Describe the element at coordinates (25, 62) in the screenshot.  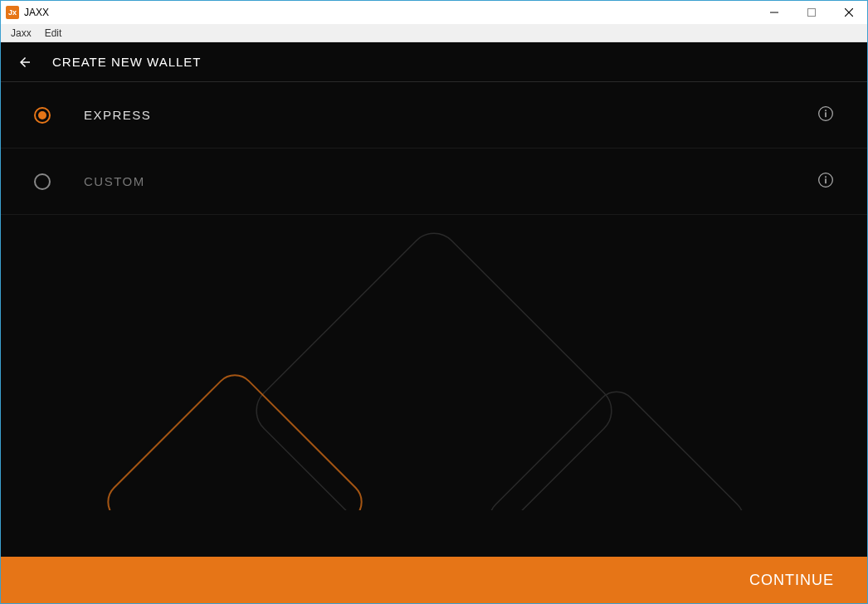
I see `back-button` at that location.